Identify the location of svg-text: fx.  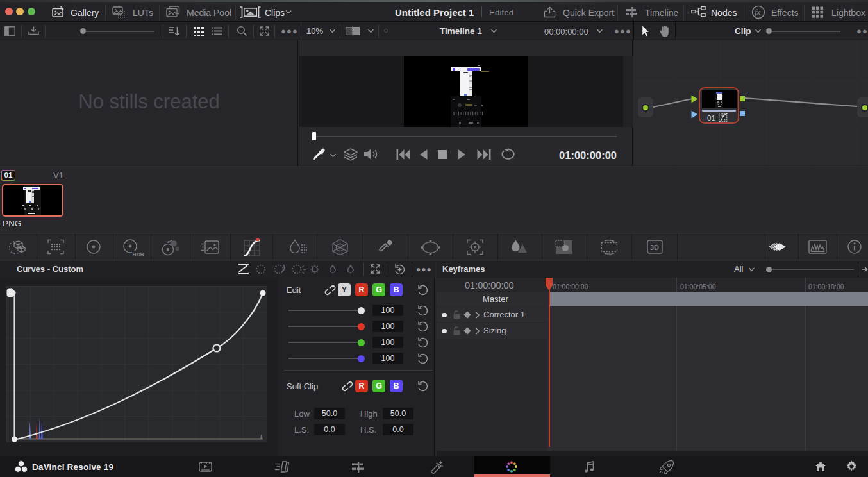
(758, 12).